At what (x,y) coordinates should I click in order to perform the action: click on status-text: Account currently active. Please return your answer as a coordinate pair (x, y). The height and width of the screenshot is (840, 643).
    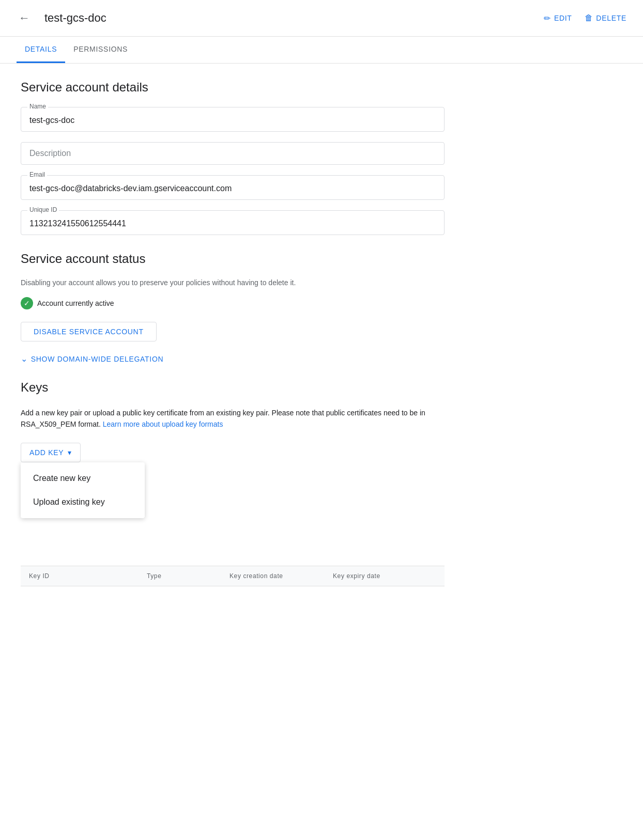
    Looking at the image, I should click on (75, 303).